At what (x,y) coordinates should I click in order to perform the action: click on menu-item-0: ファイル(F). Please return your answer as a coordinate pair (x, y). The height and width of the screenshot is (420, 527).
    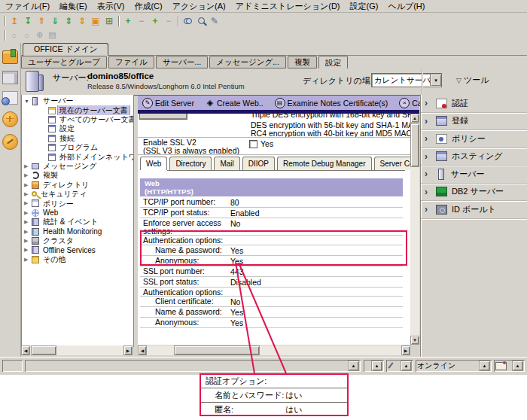
    Looking at the image, I should click on (27, 6).